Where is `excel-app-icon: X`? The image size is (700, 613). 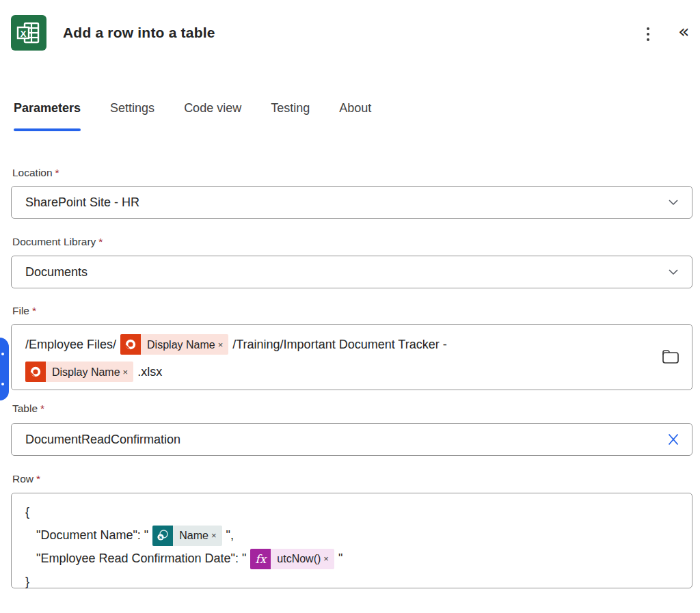 excel-app-icon: X is located at coordinates (29, 33).